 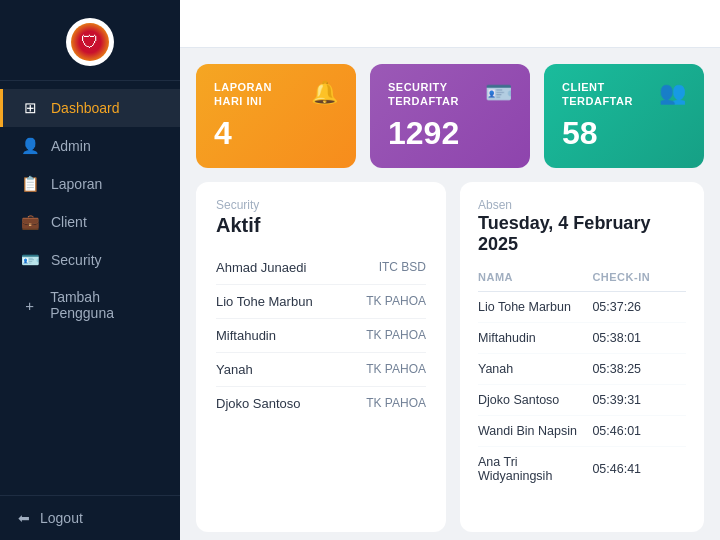 I want to click on logout-button: ⬅ Logout, so click(x=90, y=518).